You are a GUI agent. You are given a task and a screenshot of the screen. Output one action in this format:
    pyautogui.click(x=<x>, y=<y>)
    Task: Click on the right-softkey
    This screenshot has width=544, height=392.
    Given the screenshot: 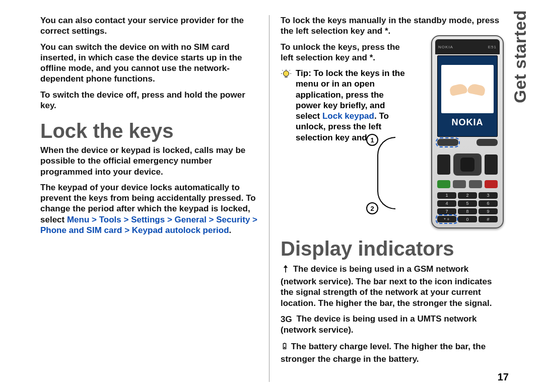 What is the action you would take?
    pyautogui.click(x=487, y=142)
    